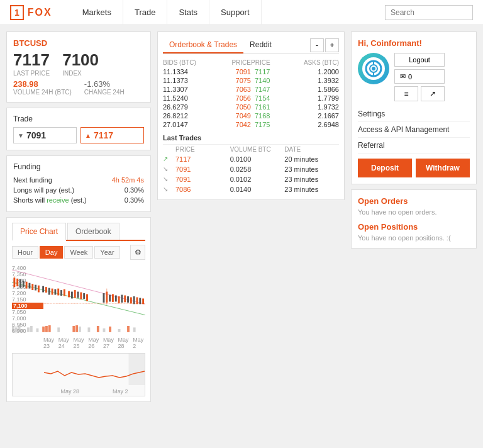 Image resolution: width=483 pixels, height=448 pixels. Describe the element at coordinates (97, 13) in the screenshot. I see `nav-markets: Markets` at that location.